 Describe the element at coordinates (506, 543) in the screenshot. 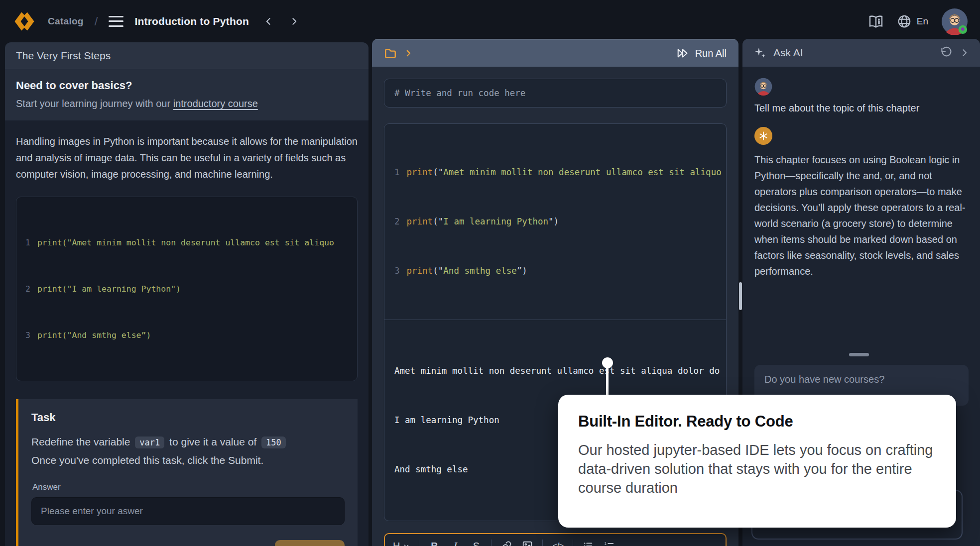

I see `link-button` at that location.